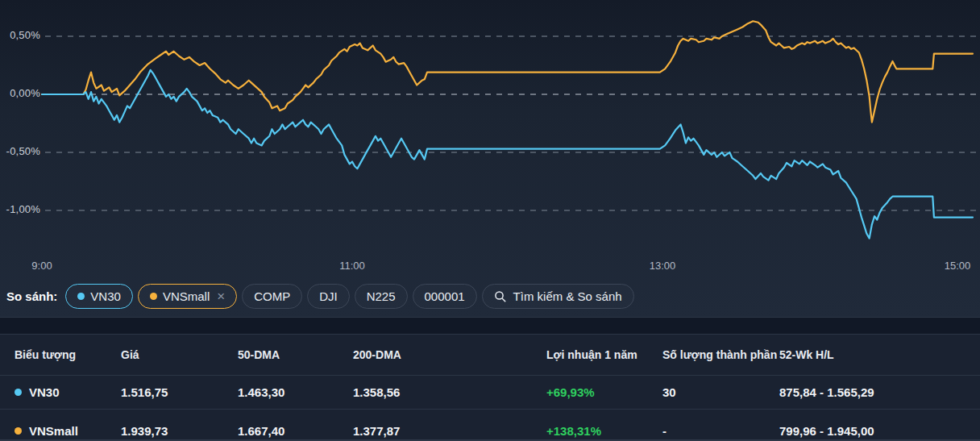 This screenshot has width=980, height=441. I want to click on y-tick-label: -1,00%, so click(22, 210).